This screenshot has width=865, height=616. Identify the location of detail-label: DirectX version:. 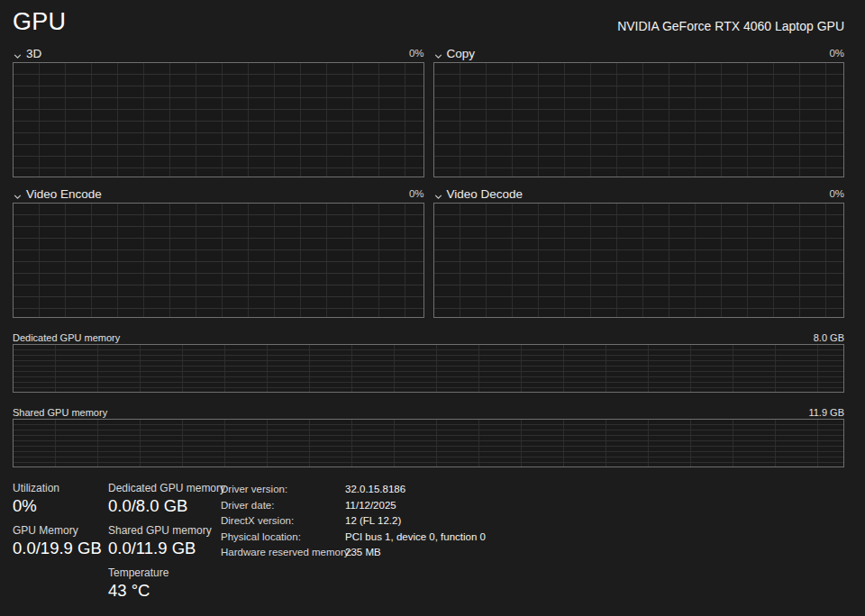
(278, 521).